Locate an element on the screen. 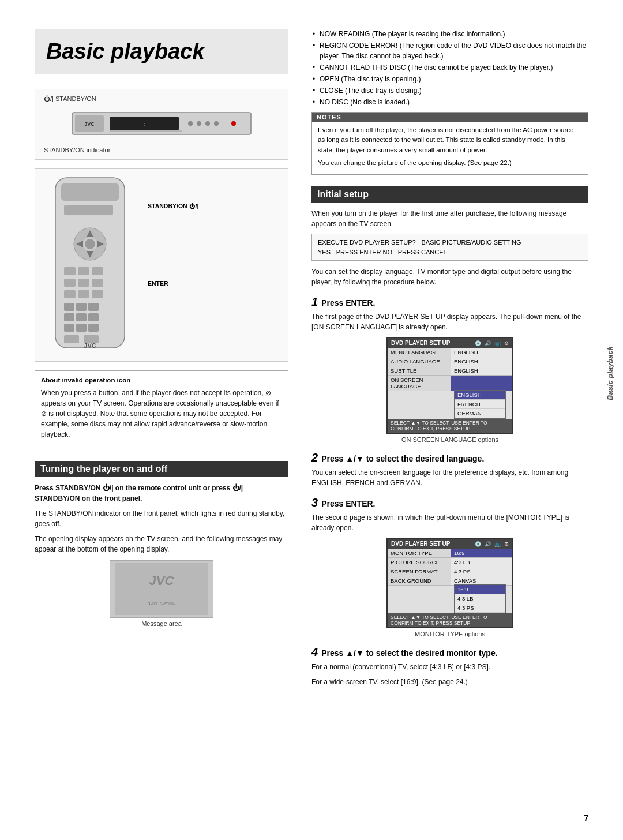 The image size is (623, 840). osd-language-image: DVD PLAYER SET UP 💿 🔊 📺 ⚙ MENU LANGUAGE … is located at coordinates (450, 390).